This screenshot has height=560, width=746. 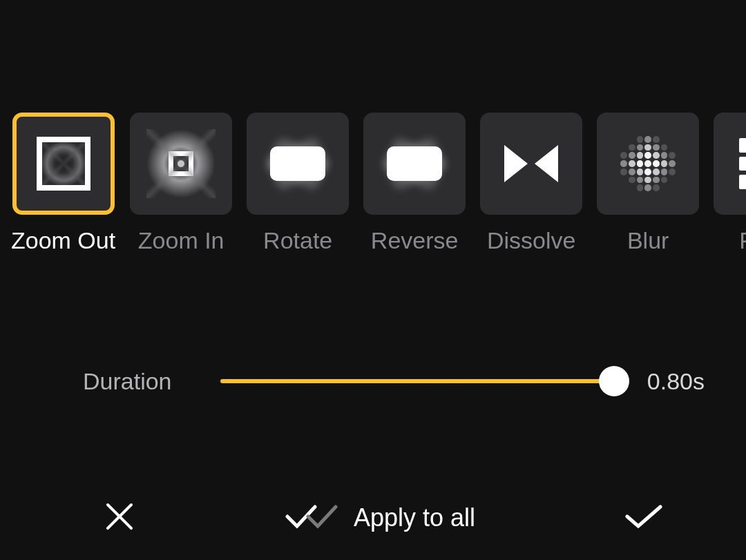 What do you see at coordinates (64, 164) in the screenshot?
I see `zoom-out-icon` at bounding box center [64, 164].